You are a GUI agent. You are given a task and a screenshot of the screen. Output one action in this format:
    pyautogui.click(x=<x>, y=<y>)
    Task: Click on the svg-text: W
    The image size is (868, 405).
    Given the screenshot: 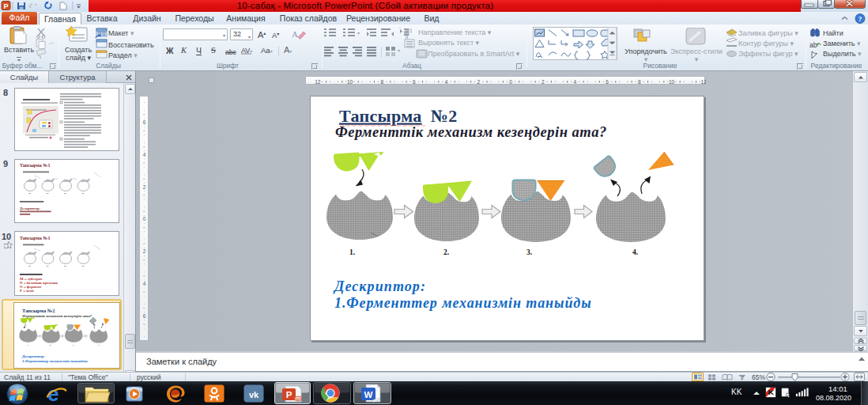 What is the action you would take?
    pyautogui.click(x=368, y=395)
    